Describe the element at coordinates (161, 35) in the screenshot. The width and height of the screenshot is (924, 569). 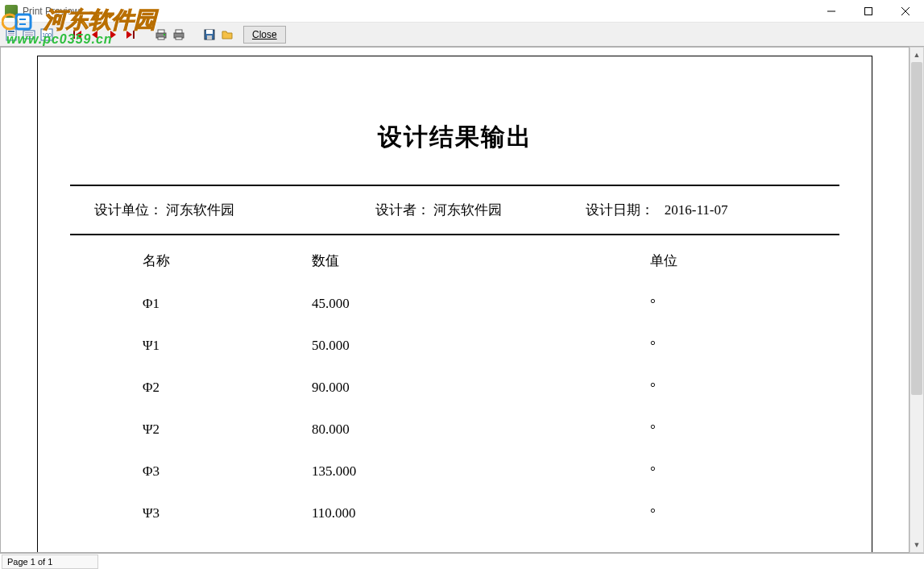
I see `print-setup-icon` at that location.